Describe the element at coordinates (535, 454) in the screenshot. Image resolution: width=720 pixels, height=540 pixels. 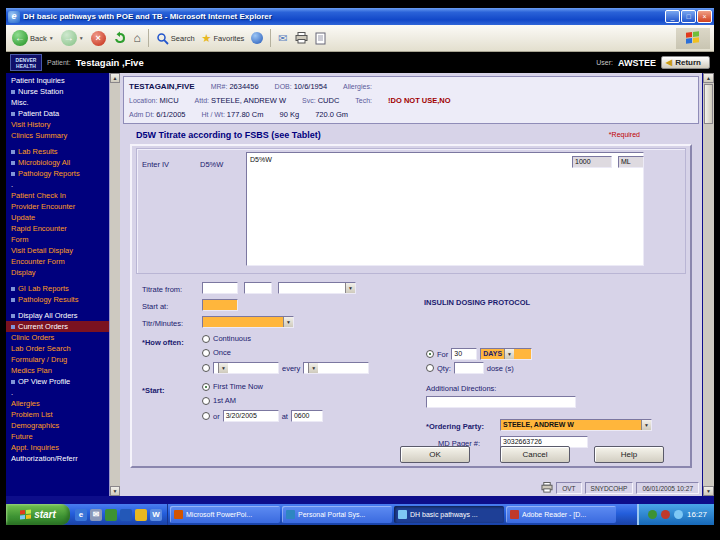
I see `cancel-button: Cancel` at that location.